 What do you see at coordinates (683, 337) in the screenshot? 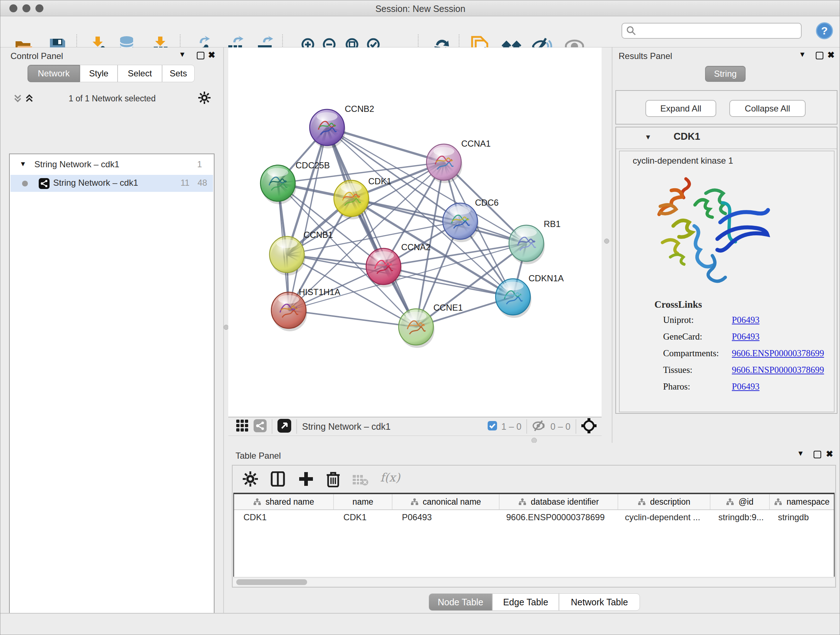
I see `crosslink-label: GeneCard:` at bounding box center [683, 337].